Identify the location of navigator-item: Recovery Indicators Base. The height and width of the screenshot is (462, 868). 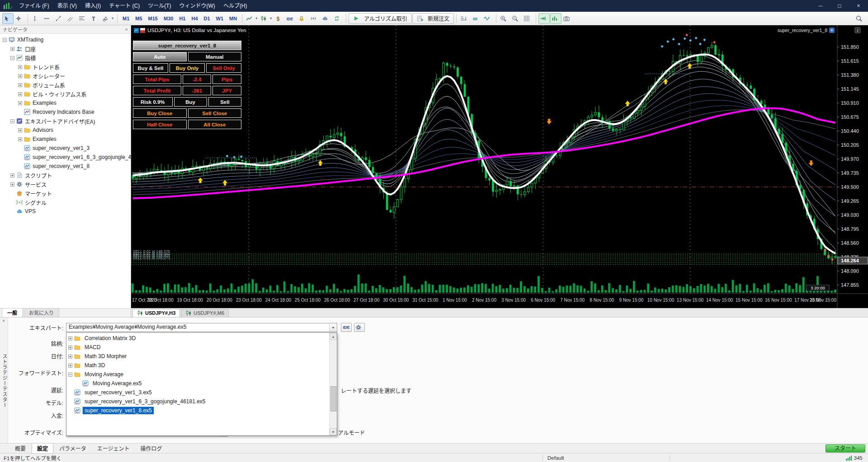
(65, 112).